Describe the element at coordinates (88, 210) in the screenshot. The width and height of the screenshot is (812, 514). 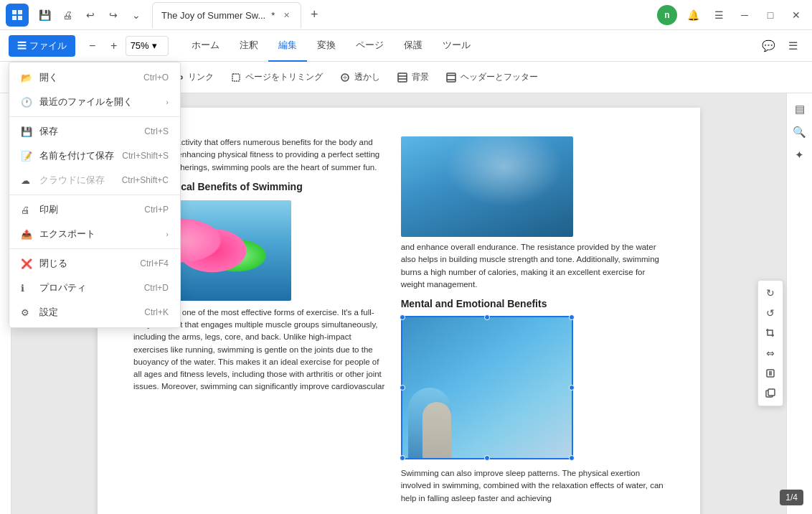
I see `print-label: 印刷` at that location.